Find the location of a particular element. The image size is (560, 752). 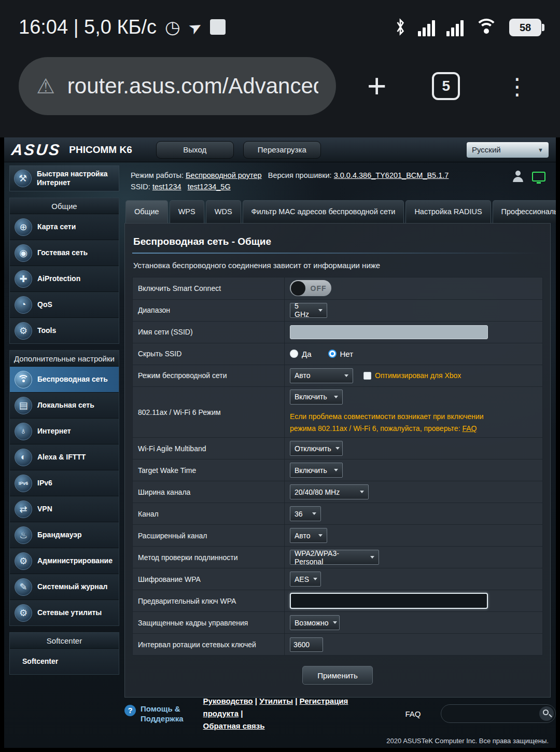

send-icon: ➤ is located at coordinates (195, 27).